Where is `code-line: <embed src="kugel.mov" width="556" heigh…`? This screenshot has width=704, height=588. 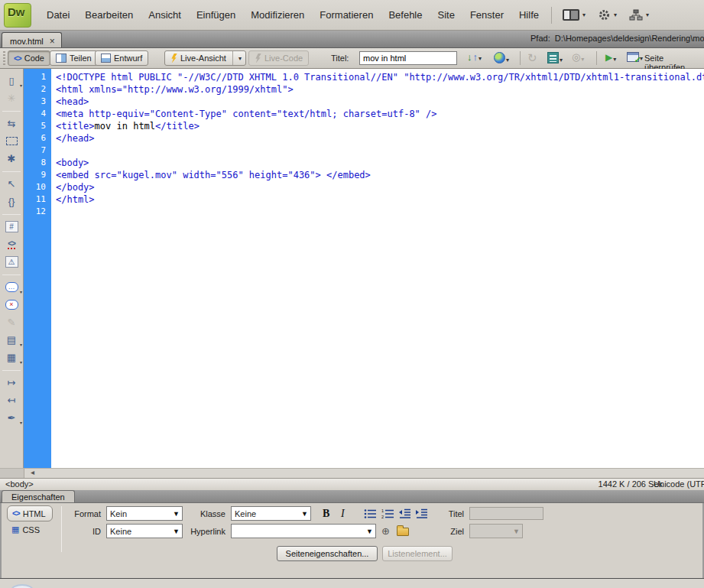 code-line: <embed src="kugel.mov" width="556" heigh… is located at coordinates (380, 175).